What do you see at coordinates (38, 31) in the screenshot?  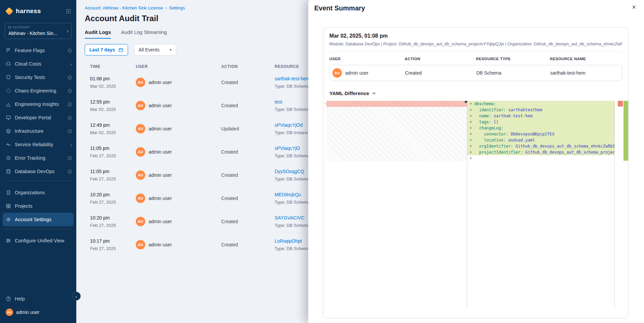 I see `account-selector: ACCOUNT Abhinav - Kitchen Sin... ›` at bounding box center [38, 31].